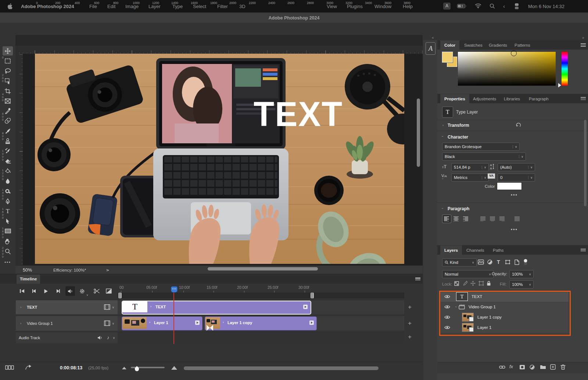 The width and height of the screenshot is (588, 380). Describe the element at coordinates (468, 274) in the screenshot. I see `blend-mode-dropdown: Normal ∨` at that location.